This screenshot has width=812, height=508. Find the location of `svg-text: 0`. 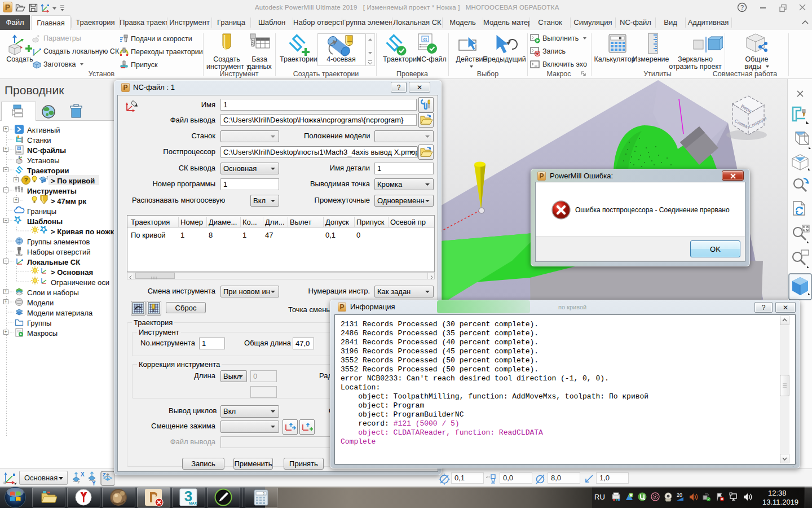

svg-text: 0 is located at coordinates (264, 493).